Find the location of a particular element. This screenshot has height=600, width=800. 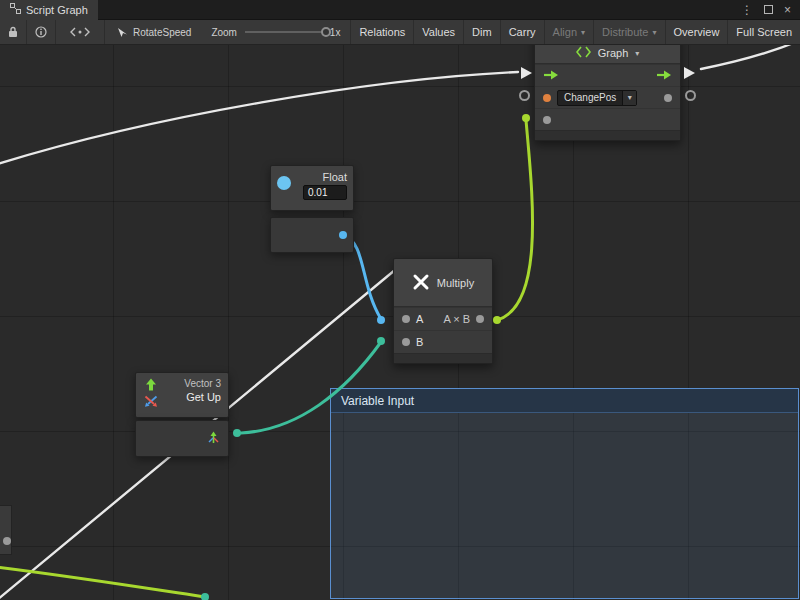

wire-end-lime is located at coordinates (526, 118).